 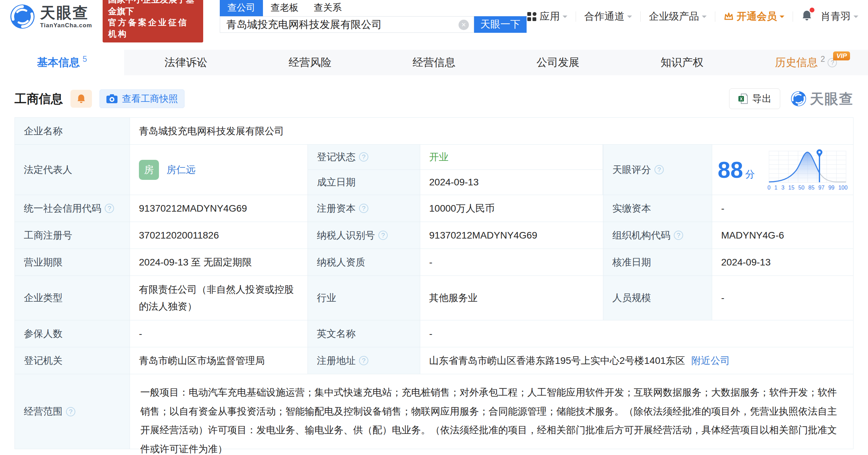 What do you see at coordinates (512, 235) in the screenshot?
I see `taxpayer-id-value: 91370212MADYNY4G69` at bounding box center [512, 235].